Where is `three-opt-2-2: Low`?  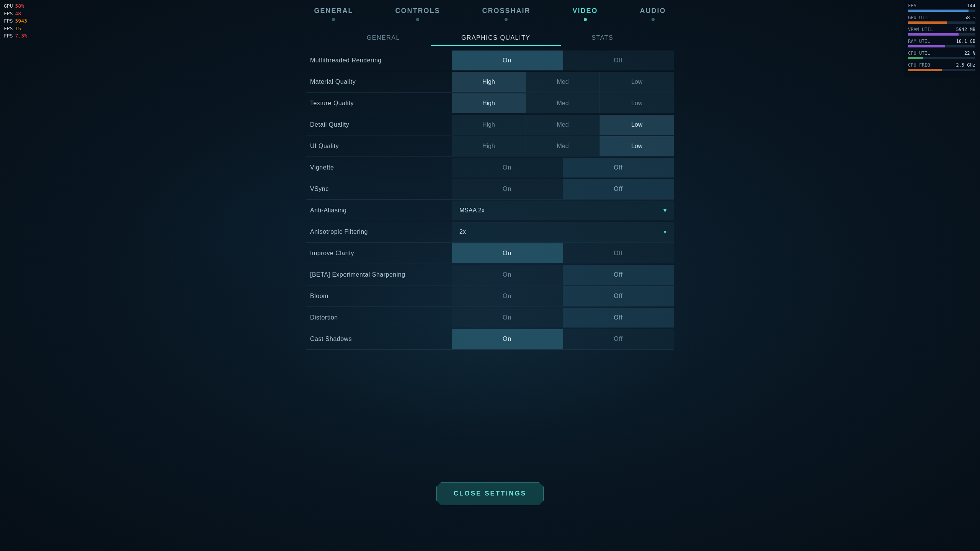 three-opt-2-2: Low is located at coordinates (637, 103).